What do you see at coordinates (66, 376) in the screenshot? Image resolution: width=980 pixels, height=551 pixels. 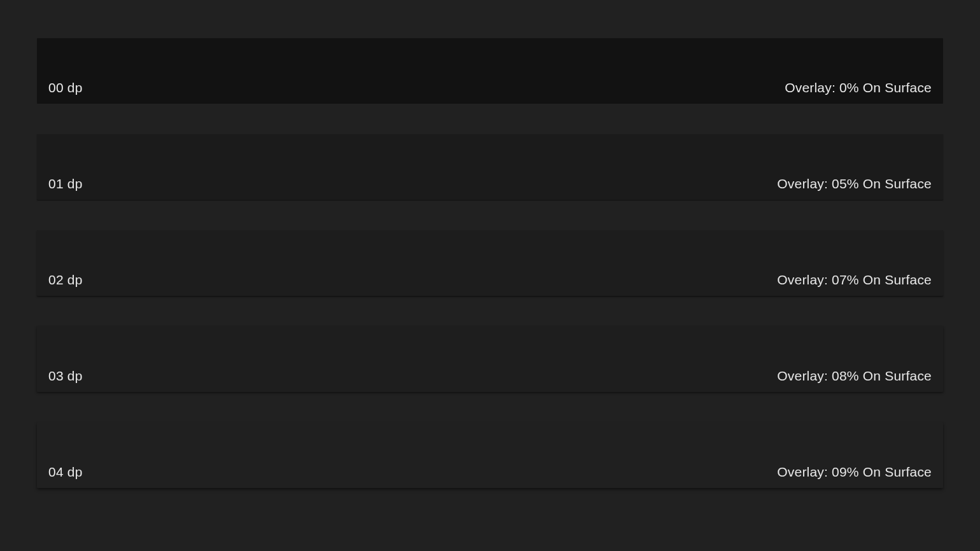 I see `elevation-label: 03 dp` at bounding box center [66, 376].